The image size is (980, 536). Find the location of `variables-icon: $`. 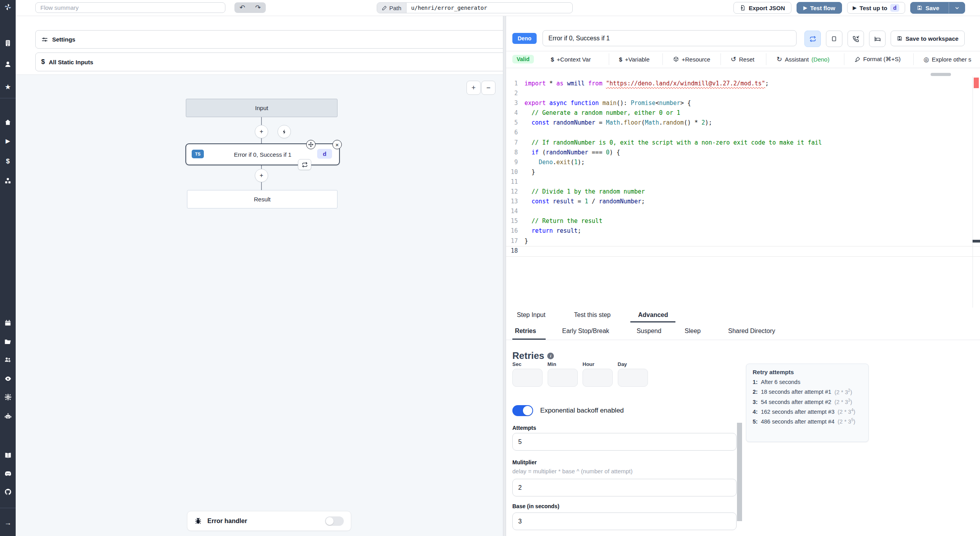

variables-icon: $ is located at coordinates (8, 161).